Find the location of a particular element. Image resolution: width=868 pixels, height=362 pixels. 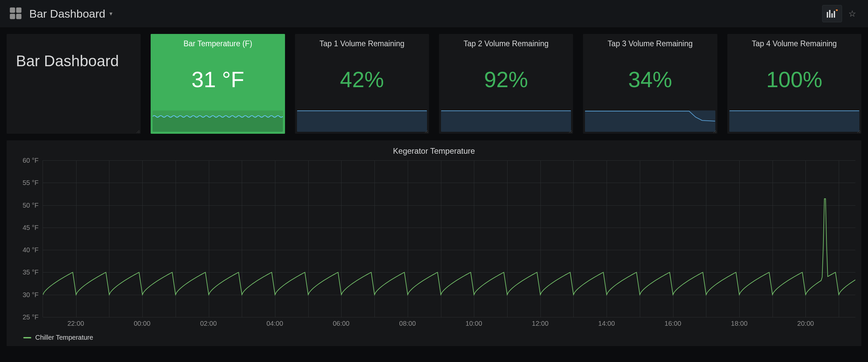

x-axis: 22:0000:0002:0004:0006:0008:0010:0012:00… is located at coordinates (449, 324).